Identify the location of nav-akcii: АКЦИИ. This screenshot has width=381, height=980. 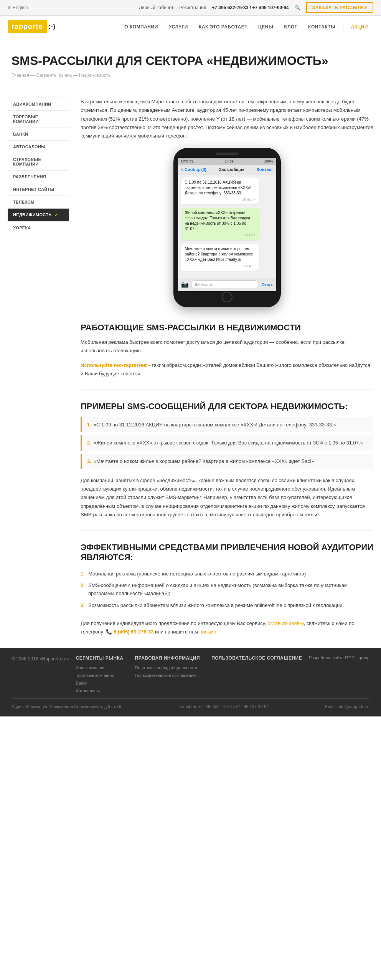
(359, 27).